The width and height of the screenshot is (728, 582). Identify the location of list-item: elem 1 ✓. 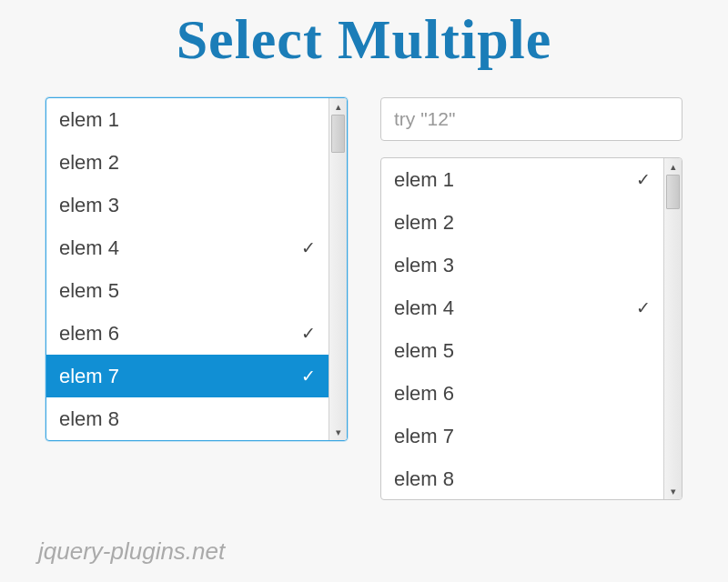
(522, 180).